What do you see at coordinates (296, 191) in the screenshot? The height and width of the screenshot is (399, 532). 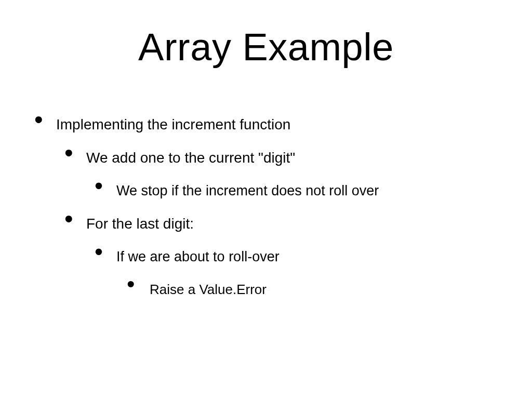 I see `bullet-level3: We stop if the increment does not roll o…` at bounding box center [296, 191].